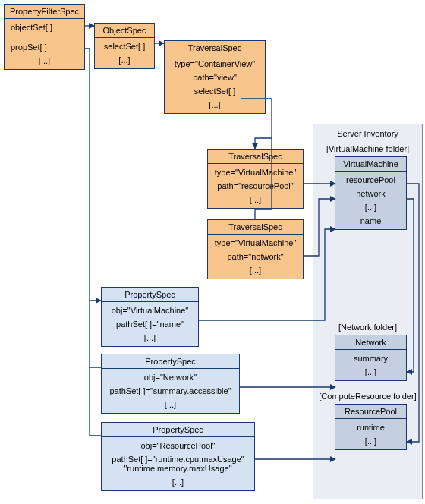 This screenshot has height=504, width=425. Describe the element at coordinates (370, 358) in the screenshot. I see `row-summary: summary` at that location.